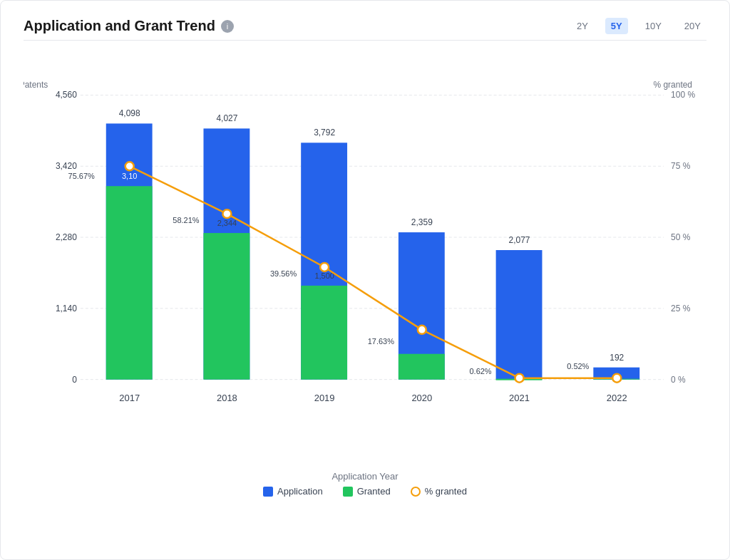 This screenshot has width=730, height=560. Describe the element at coordinates (693, 26) in the screenshot. I see `time-btn-20y: 20Y` at that location.